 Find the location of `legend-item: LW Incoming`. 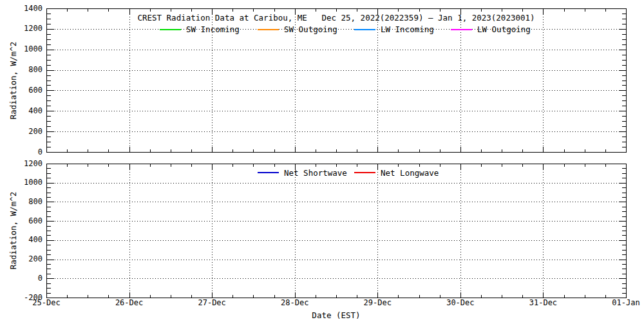

legend-item: LW Incoming is located at coordinates (394, 30).